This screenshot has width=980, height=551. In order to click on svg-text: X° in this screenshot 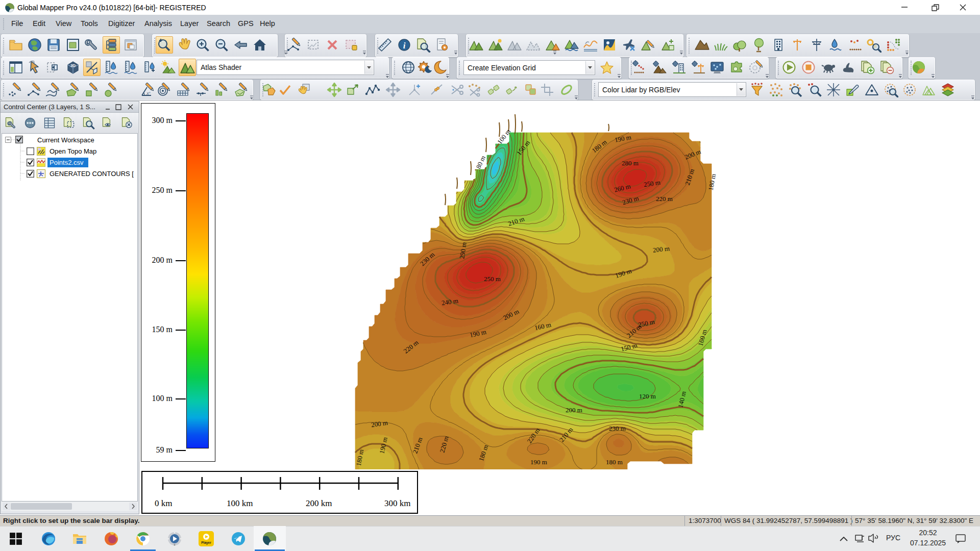, I will do `click(148, 94)`.